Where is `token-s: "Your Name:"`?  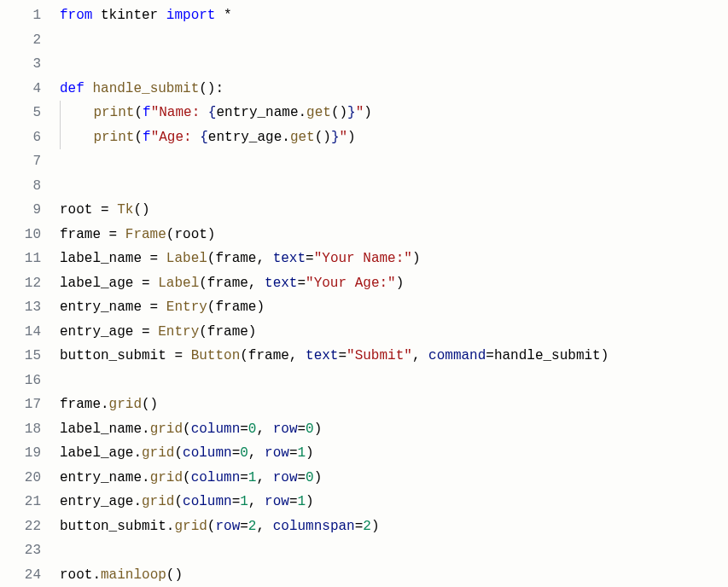 token-s: "Your Name:" is located at coordinates (364, 259).